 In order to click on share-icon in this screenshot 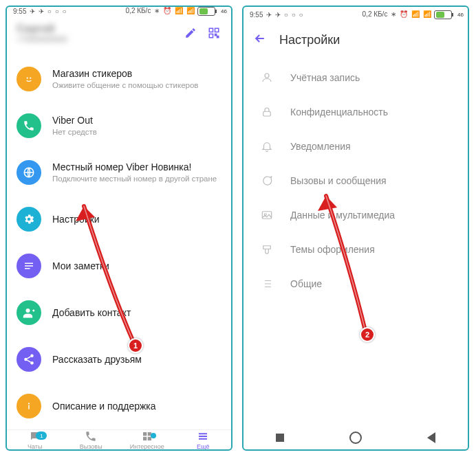, I will do `click(29, 359)`.